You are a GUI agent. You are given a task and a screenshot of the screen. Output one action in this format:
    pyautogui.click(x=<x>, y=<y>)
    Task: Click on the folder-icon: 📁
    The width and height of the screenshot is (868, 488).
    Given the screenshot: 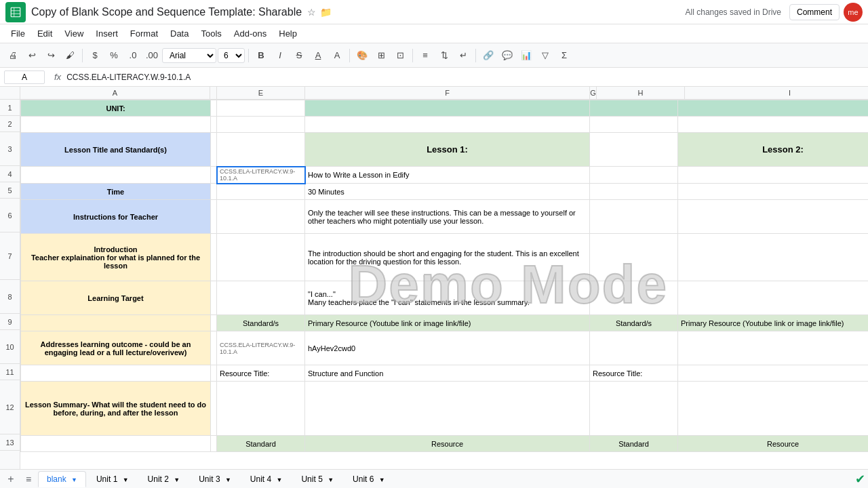 What is the action you would take?
    pyautogui.click(x=326, y=12)
    